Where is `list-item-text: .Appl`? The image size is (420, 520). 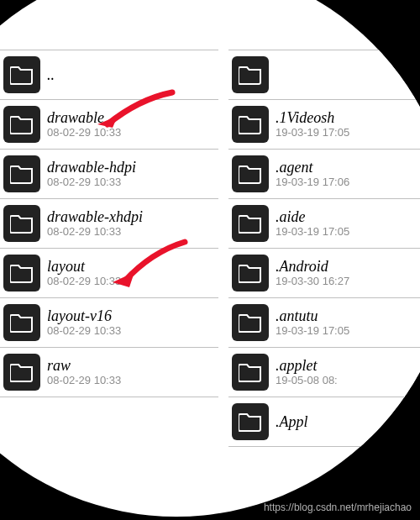
list-item-text: .Appl is located at coordinates (292, 422).